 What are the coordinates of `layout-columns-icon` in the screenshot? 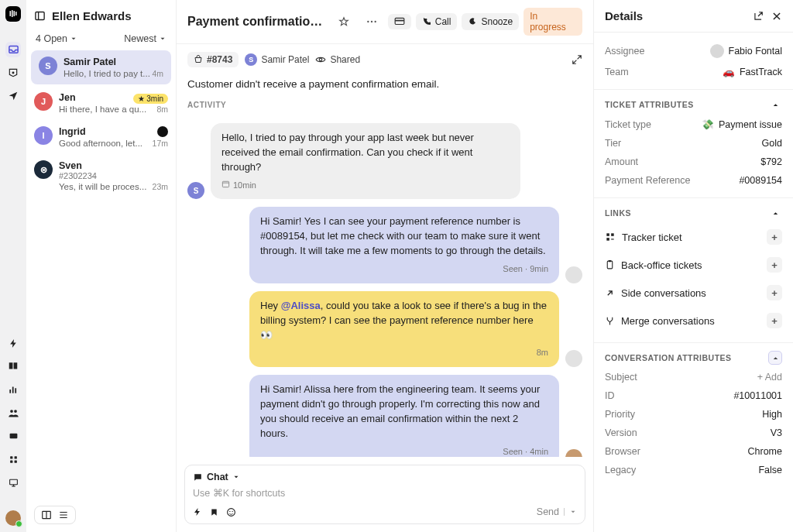 It's located at (46, 515).